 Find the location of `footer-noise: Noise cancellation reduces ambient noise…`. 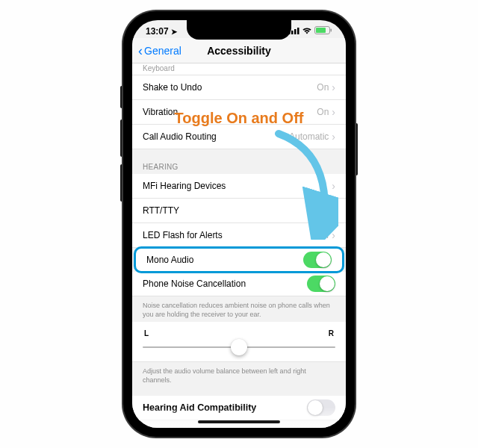

footer-noise: Noise cancellation reduces ambient noise… is located at coordinates (239, 309).